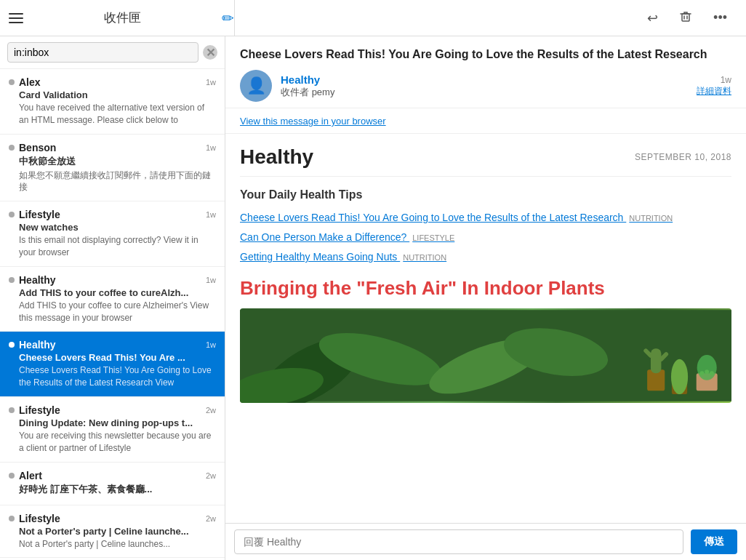 The height and width of the screenshot is (560, 746). I want to click on email-time-section: 1w 詳細資料, so click(714, 86).